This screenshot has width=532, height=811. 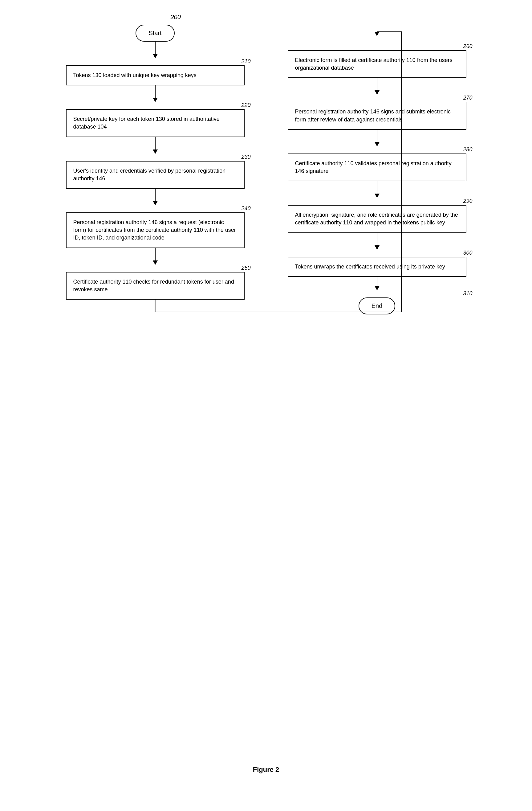 I want to click on label-240: 240, so click(x=246, y=209).